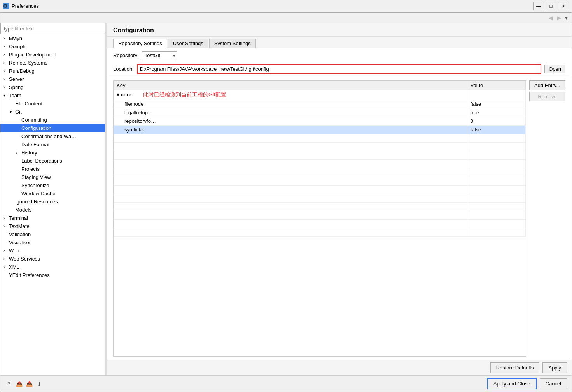  Describe the element at coordinates (53, 128) in the screenshot. I see `sidebar-item-configuration: Configuration` at that location.